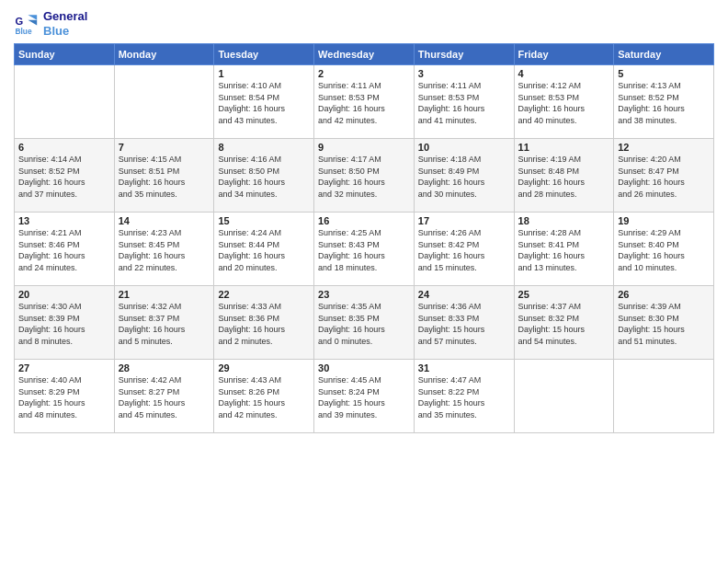  I want to click on day-number: 22, so click(264, 294).